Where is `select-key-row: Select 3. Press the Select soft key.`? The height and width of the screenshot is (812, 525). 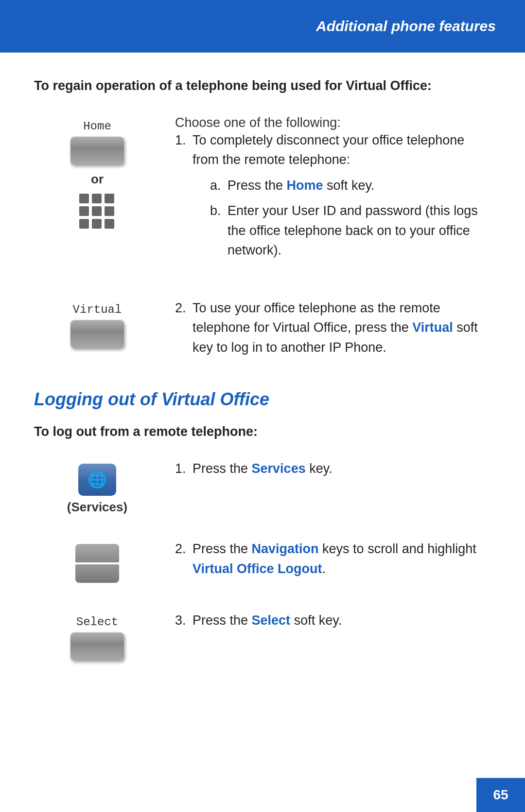 select-key-row: Select 3. Press the Select soft key. is located at coordinates (262, 635).